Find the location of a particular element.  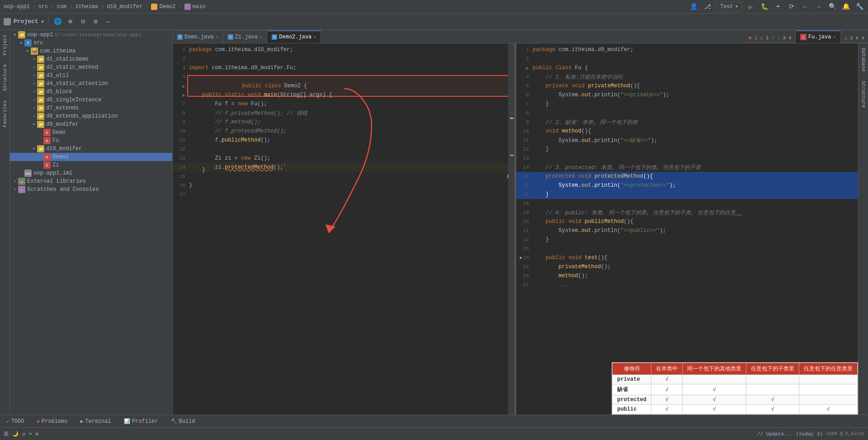

tree-fu-file: C Fu is located at coordinates (91, 141).